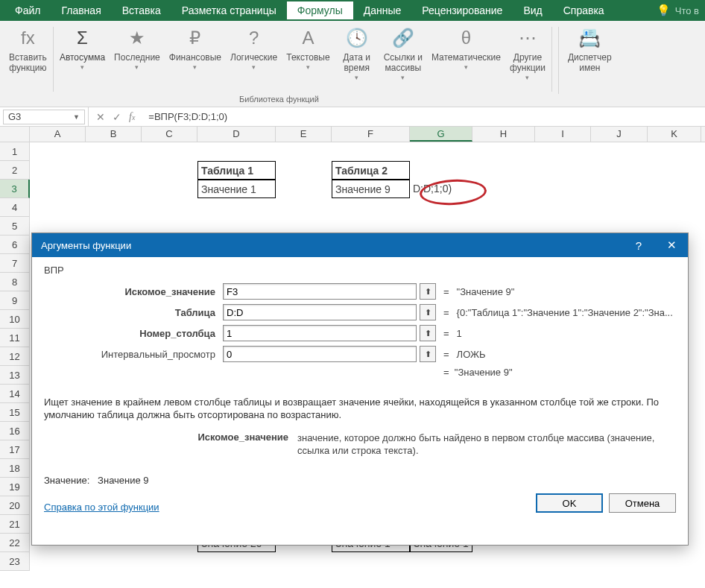 Image resolution: width=705 pixels, height=588 pixels. I want to click on ribbon-label: Логические, so click(253, 57).